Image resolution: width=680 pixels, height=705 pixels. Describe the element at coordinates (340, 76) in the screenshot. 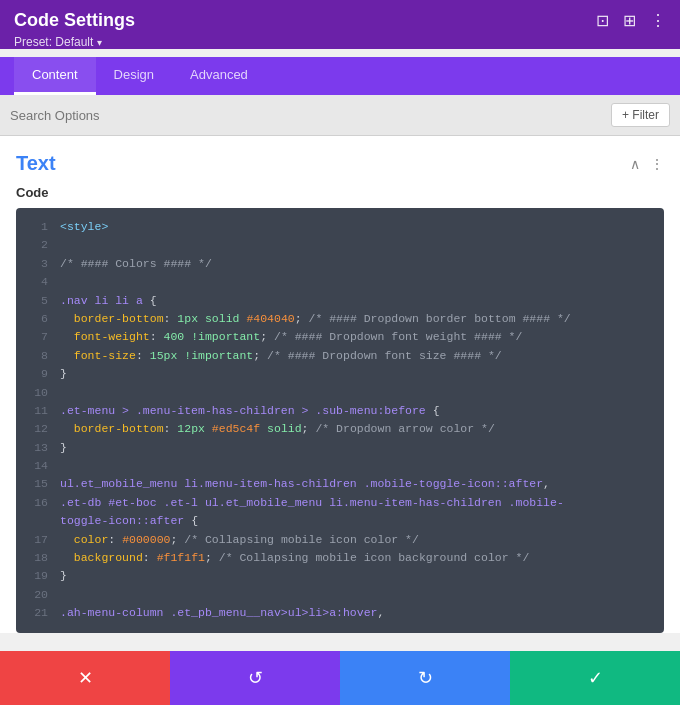

I see `tabs-bar: Content Design Advanced` at that location.